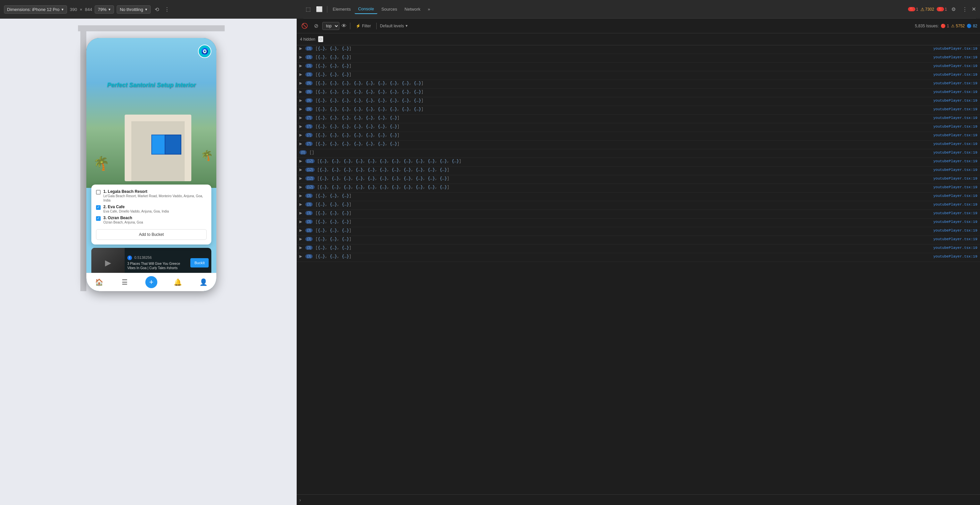  I want to click on context-selector: top, so click(331, 26).